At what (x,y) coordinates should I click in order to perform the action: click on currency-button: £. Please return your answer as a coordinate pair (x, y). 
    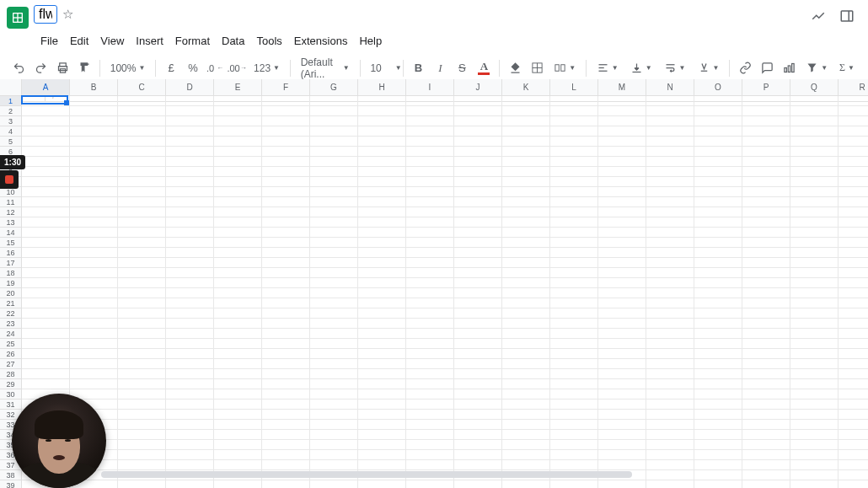
    Looking at the image, I should click on (171, 68).